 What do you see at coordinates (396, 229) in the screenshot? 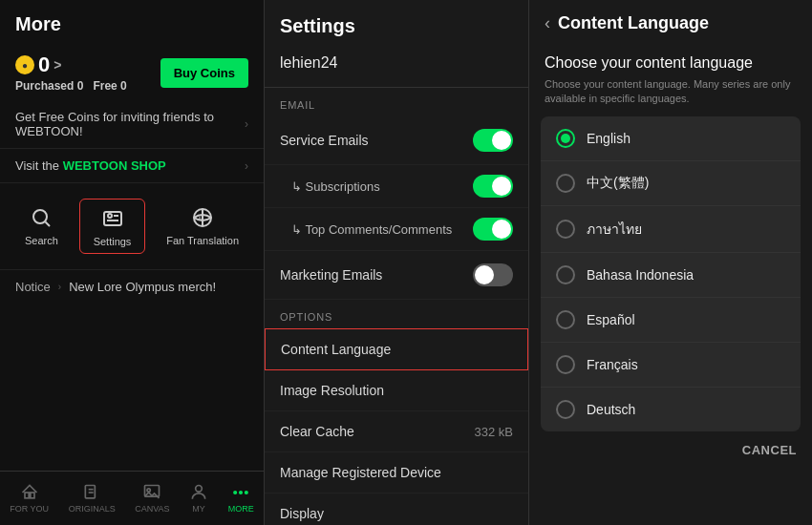
I see `top-comments-row: ↳ Top Comments/Comments` at bounding box center [396, 229].